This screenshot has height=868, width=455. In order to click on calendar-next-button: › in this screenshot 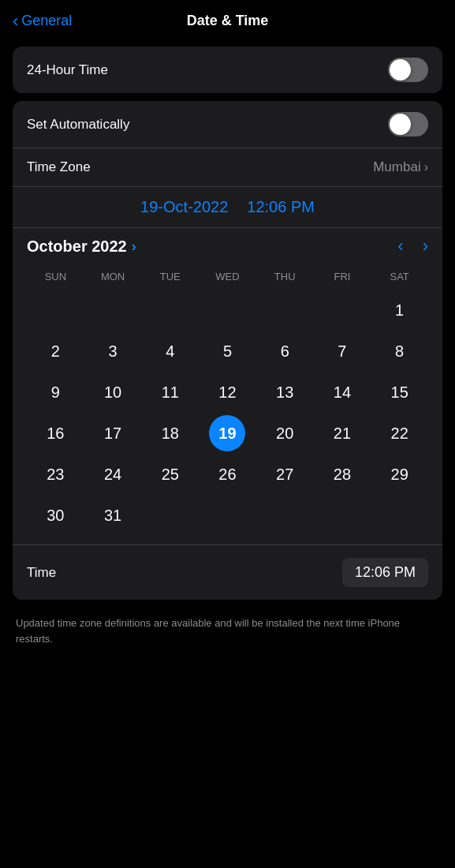, I will do `click(426, 246)`.